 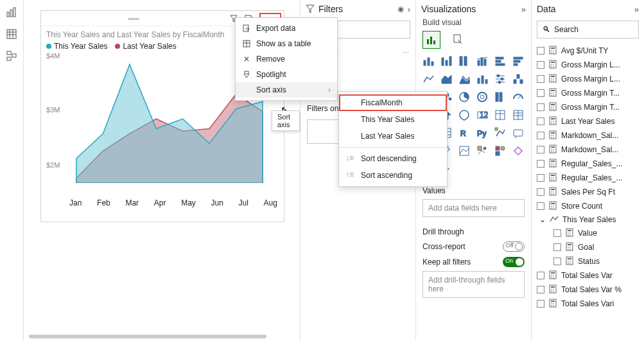 What do you see at coordinates (148, 337) in the screenshot?
I see `horizontal-scrollbar` at bounding box center [148, 337].